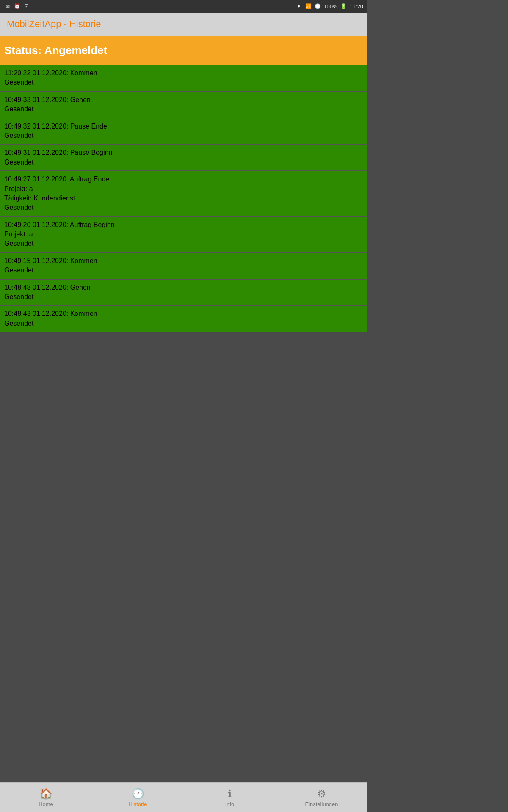 This screenshot has height=812, width=508. I want to click on info-label: Info, so click(230, 804).